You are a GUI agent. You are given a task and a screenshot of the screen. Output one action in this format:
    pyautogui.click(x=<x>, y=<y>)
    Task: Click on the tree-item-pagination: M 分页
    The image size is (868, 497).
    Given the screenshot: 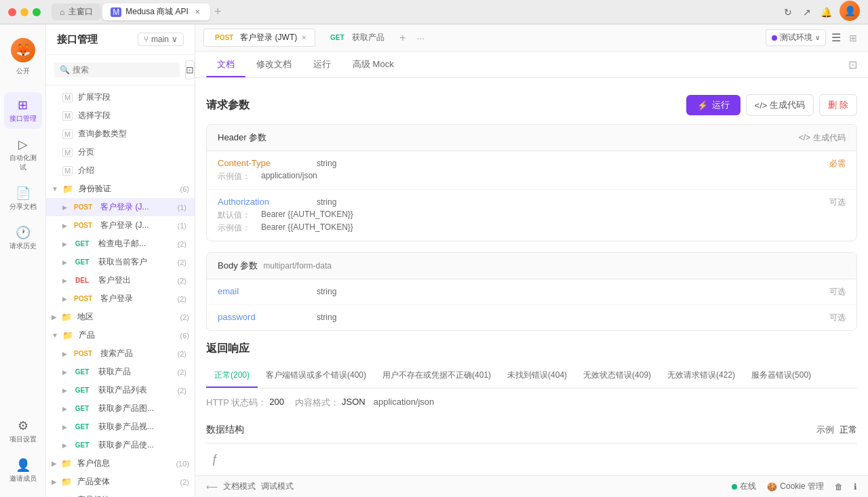 What is the action you would take?
    pyautogui.click(x=121, y=152)
    